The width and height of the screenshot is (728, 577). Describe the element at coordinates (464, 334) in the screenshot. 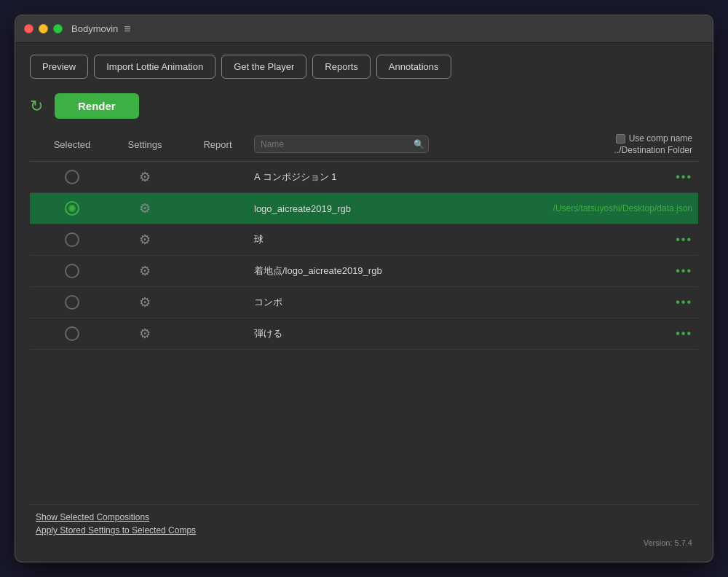

I see `composition-name: 弾ける` at that location.